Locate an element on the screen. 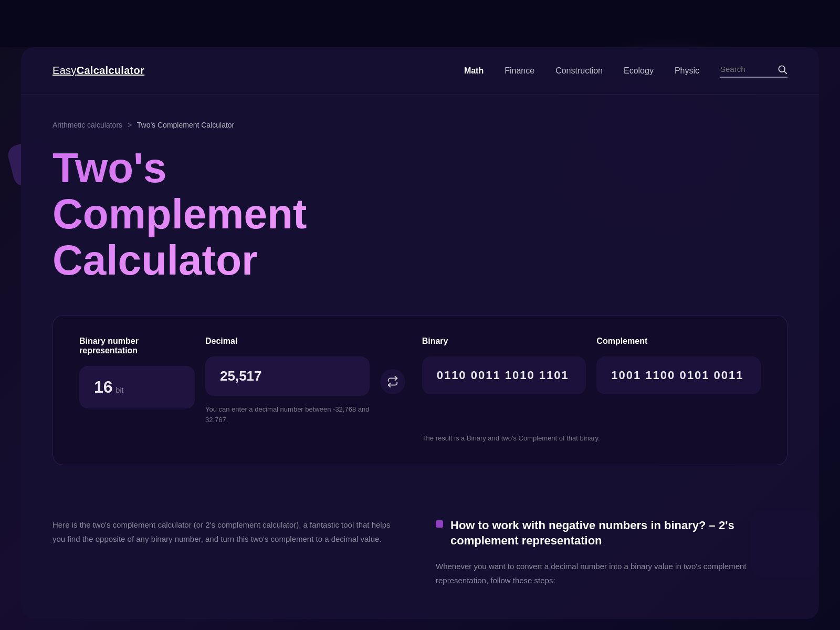 This screenshot has width=840, height=630. bits-header: Binary numberrepresentation is located at coordinates (137, 346).